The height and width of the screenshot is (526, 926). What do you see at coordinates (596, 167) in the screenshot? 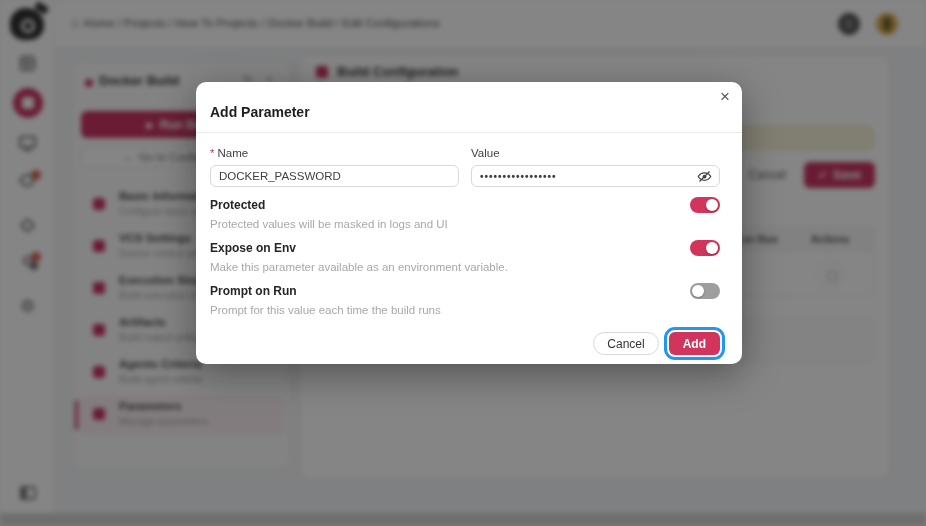
I see `value-field-group: Value` at bounding box center [596, 167].